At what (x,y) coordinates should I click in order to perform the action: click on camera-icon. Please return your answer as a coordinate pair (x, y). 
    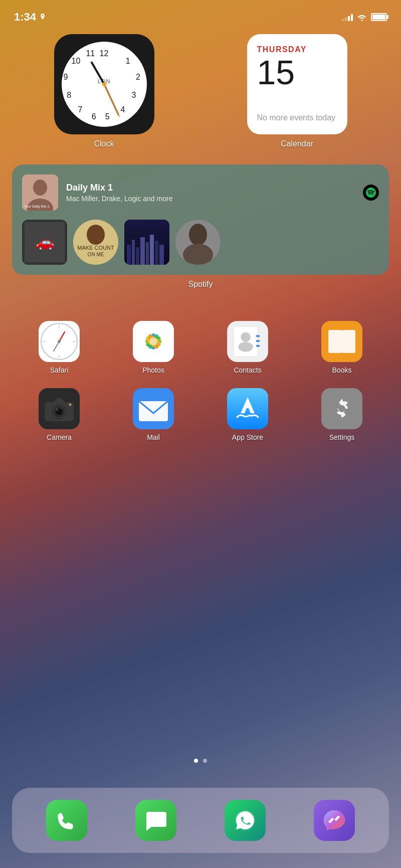
    Looking at the image, I should click on (59, 409).